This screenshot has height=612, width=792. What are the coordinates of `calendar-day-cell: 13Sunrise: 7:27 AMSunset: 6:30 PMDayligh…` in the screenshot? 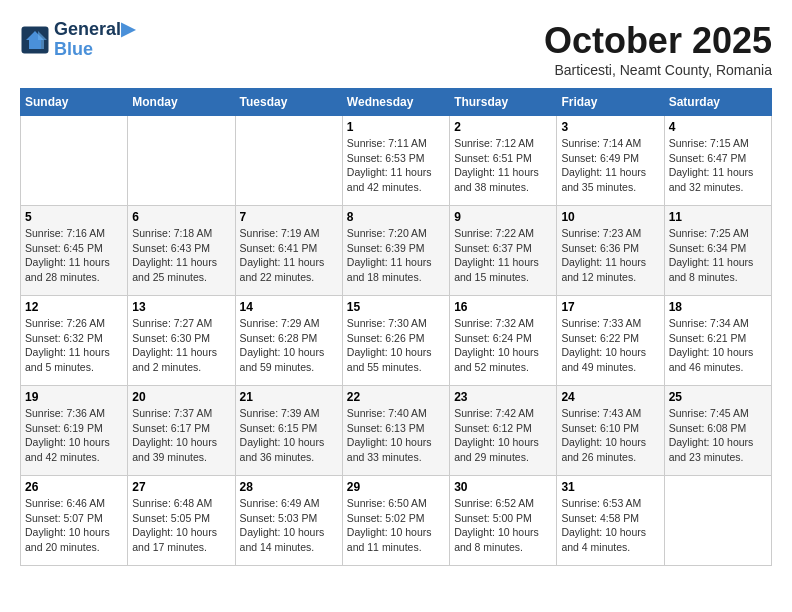 It's located at (182, 341).